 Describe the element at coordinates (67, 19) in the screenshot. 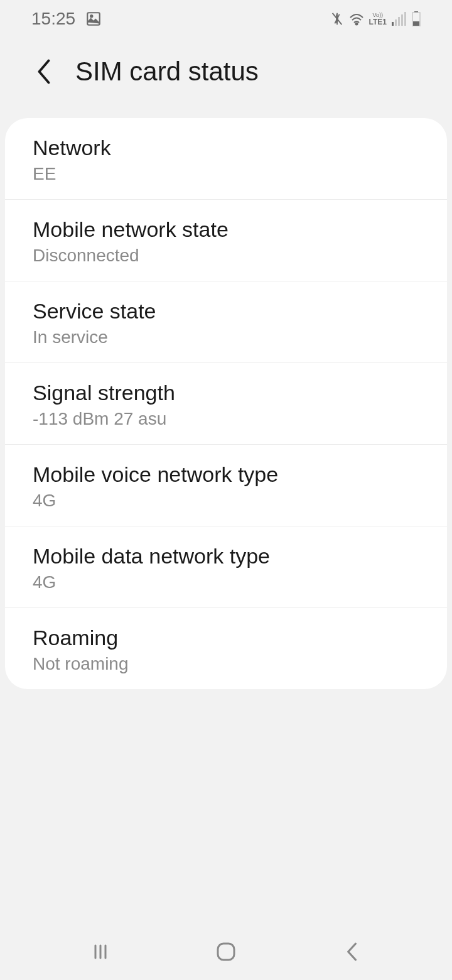

I see `status-left: 15:25` at that location.